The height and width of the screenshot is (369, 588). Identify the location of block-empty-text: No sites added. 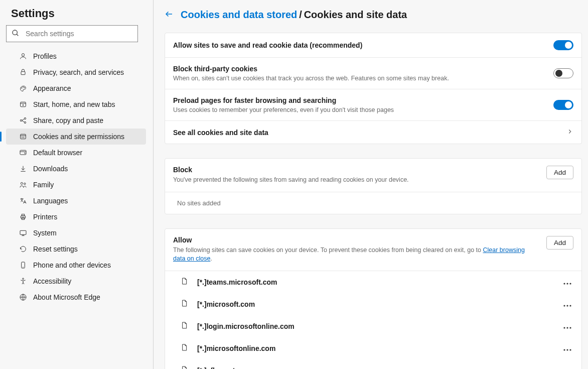
(373, 203).